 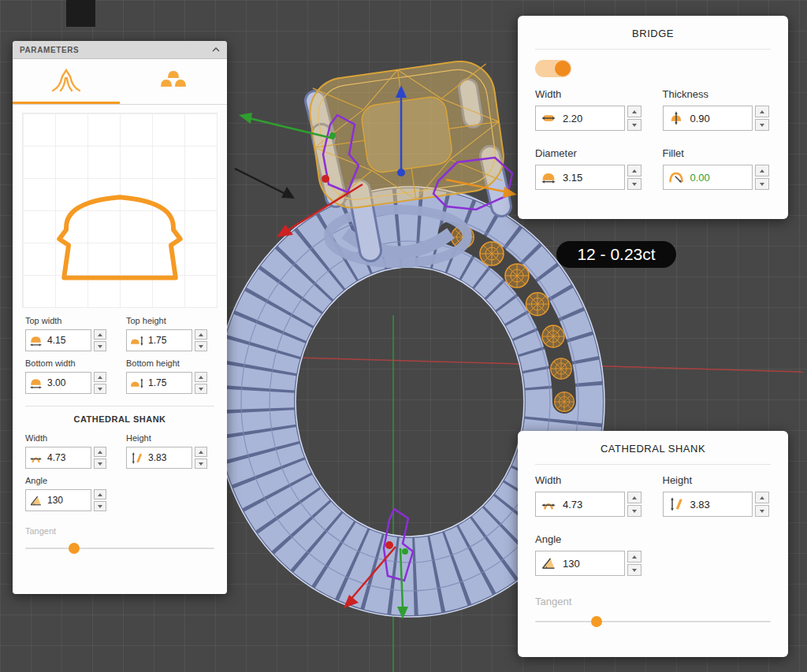 I want to click on bottom-height-input: 1.75, so click(x=159, y=383).